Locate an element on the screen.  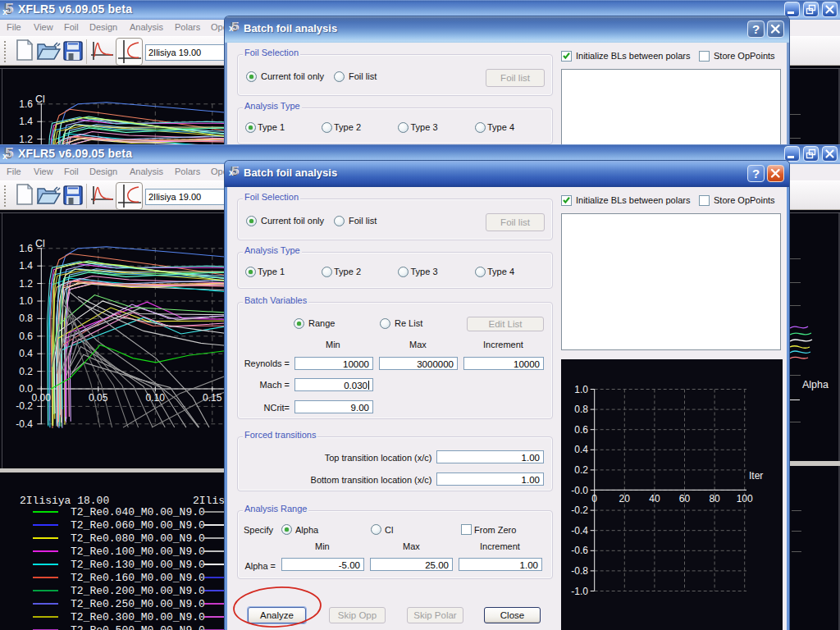
svg-text: 0.00 is located at coordinates (42, 398).